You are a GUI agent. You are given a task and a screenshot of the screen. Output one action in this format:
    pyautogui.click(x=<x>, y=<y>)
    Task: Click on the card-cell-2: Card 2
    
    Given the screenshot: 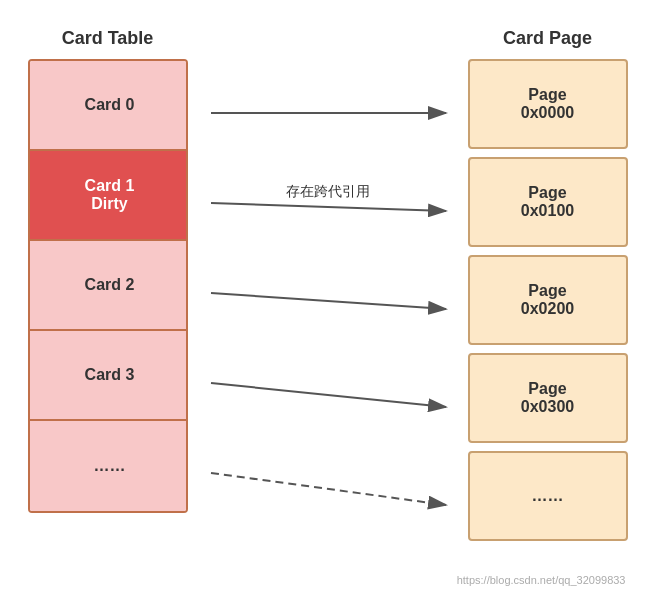 What is the action you would take?
    pyautogui.click(x=109, y=286)
    